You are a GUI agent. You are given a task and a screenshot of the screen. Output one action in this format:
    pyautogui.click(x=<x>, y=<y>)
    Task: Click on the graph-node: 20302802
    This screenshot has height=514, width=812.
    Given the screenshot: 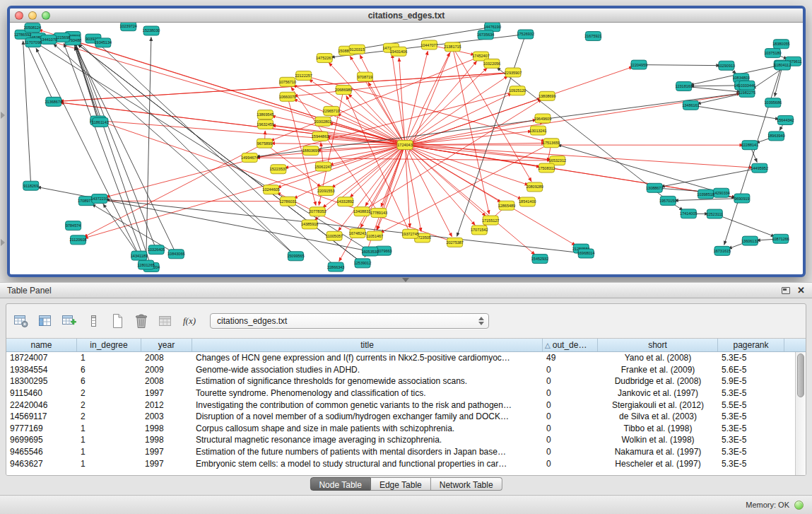 What is the action you would take?
    pyautogui.click(x=323, y=122)
    